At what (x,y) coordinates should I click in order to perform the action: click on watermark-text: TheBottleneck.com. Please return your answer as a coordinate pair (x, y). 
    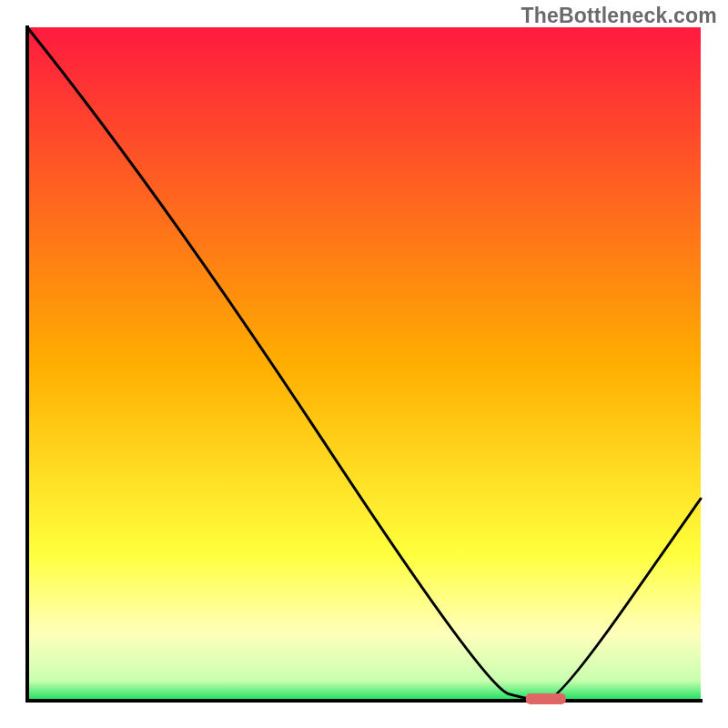
    Looking at the image, I should click on (619, 16).